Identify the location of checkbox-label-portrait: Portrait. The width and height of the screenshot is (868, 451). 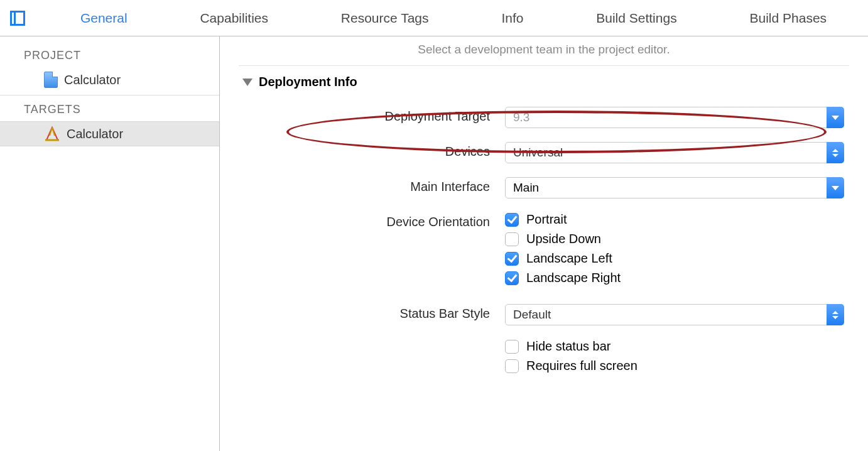
(546, 220).